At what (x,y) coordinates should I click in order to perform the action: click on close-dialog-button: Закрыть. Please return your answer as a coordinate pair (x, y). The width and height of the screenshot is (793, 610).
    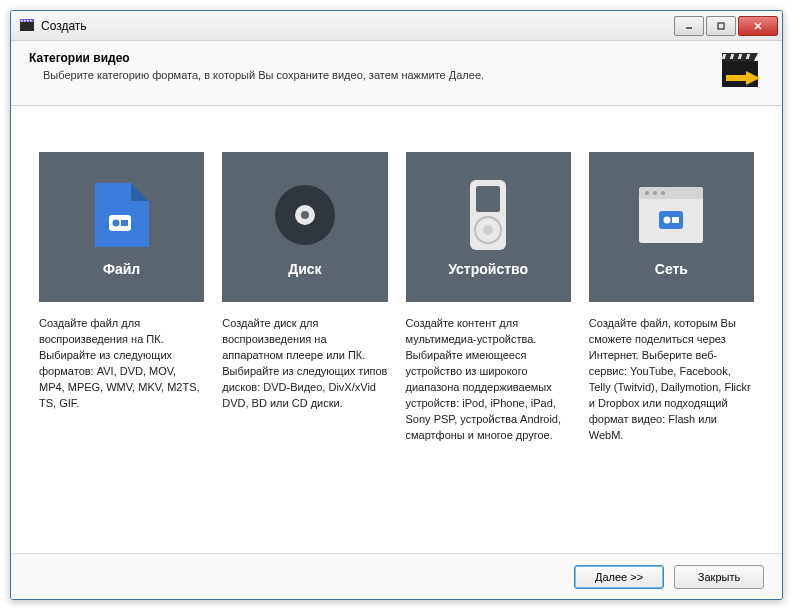
    Looking at the image, I should click on (719, 577).